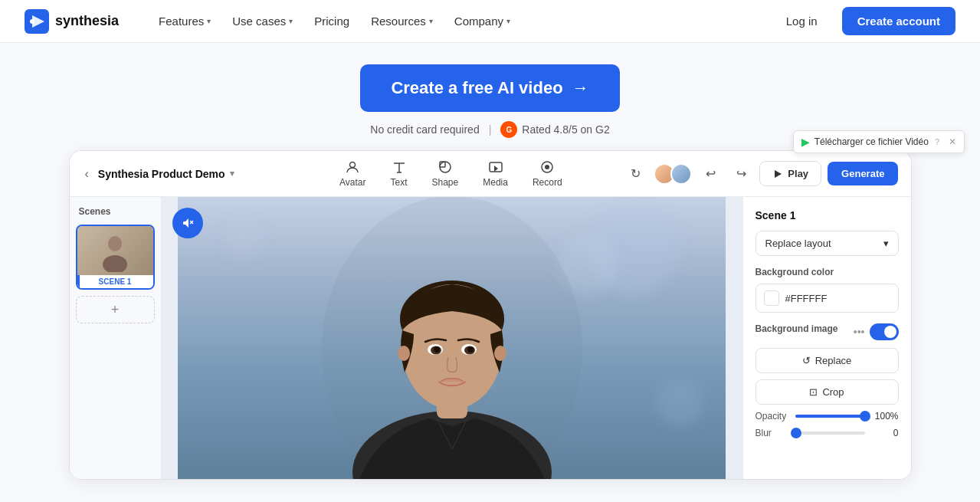 This screenshot has width=980, height=502. What do you see at coordinates (483, 21) in the screenshot?
I see `nav-item-company: Company ▾` at bounding box center [483, 21].